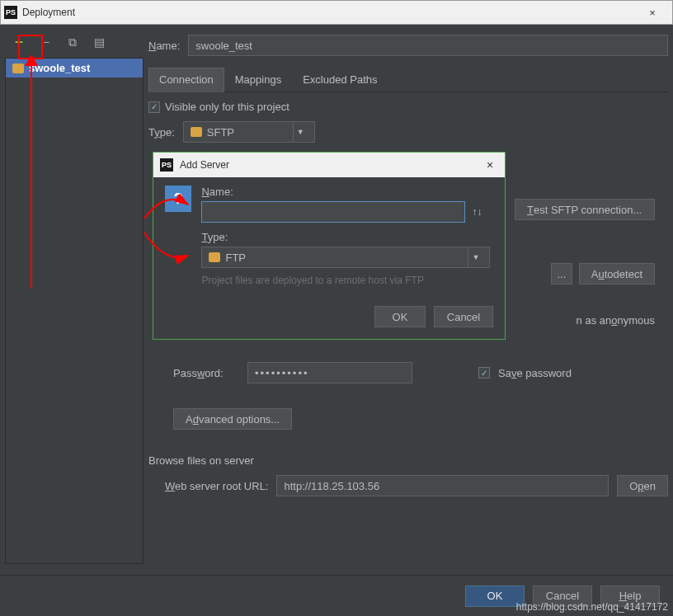 The image size is (673, 616). Describe the element at coordinates (178, 199) in the screenshot. I see `info-icon: ?` at that location.